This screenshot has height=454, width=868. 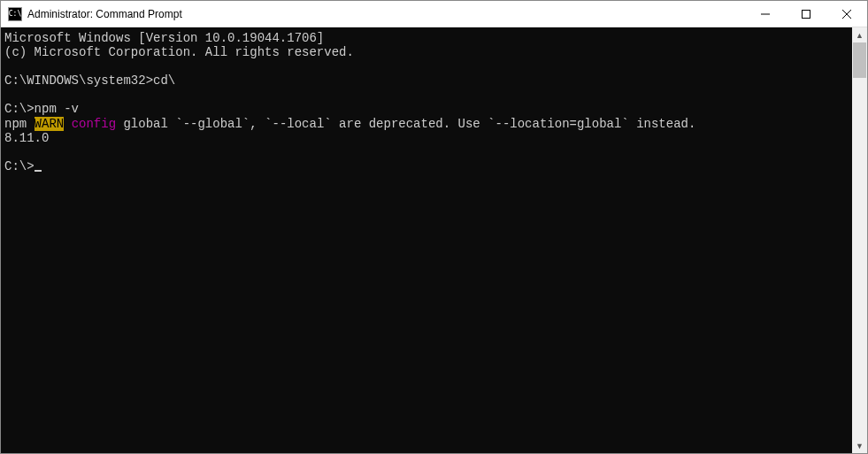 What do you see at coordinates (79, 81) in the screenshot?
I see `prompt-1: C:\WINDOWS\system32>` at bounding box center [79, 81].